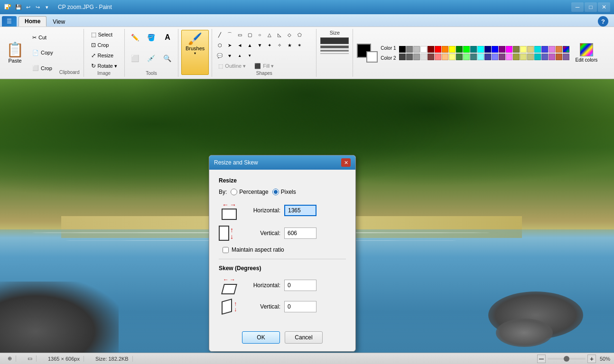 Image resolution: width=614 pixels, height=364 pixels. What do you see at coordinates (289, 45) in the screenshot?
I see `shape-star5: ★` at bounding box center [289, 45].